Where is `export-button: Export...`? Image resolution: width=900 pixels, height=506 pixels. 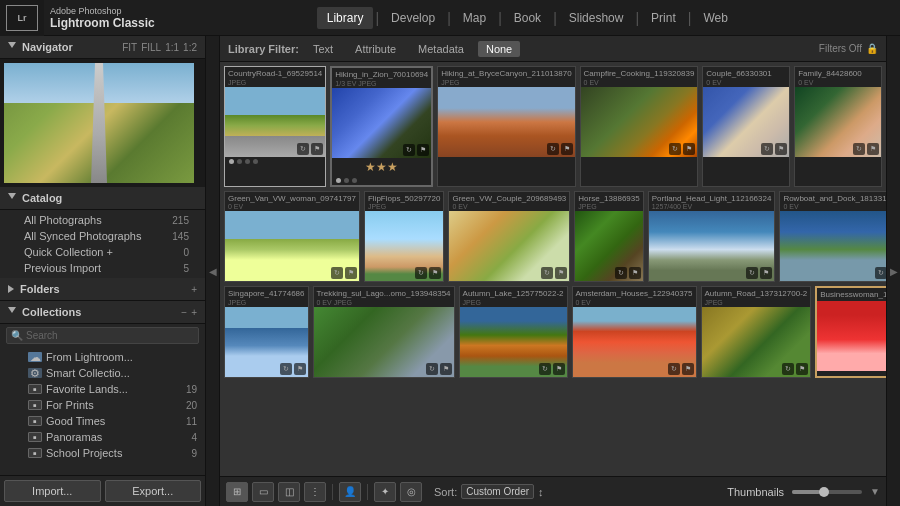
export-button: Export... is located at coordinates (154, 491).